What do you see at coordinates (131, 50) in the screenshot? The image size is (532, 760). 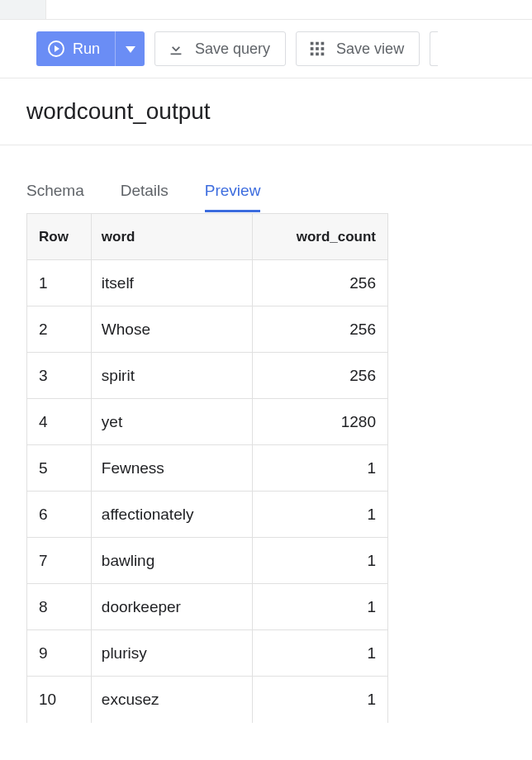 I see `caret-down-icon` at bounding box center [131, 50].